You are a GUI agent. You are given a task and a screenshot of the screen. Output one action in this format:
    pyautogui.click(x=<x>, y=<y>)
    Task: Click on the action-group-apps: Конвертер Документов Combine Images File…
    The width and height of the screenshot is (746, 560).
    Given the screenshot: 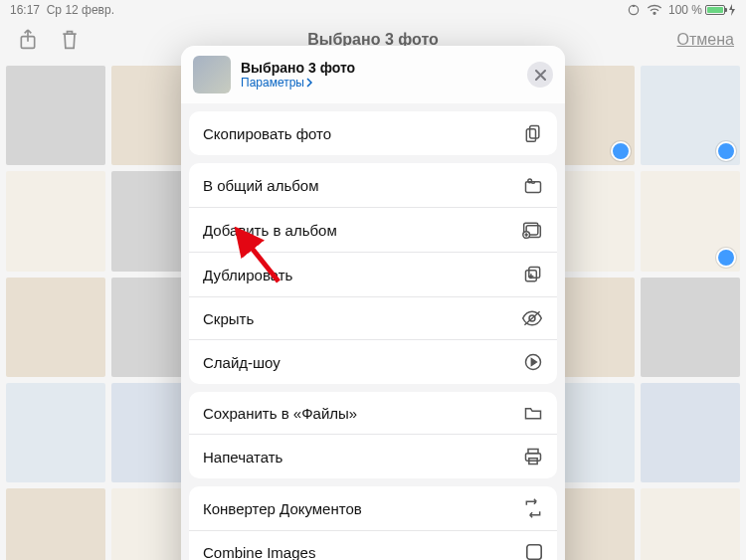 What is the action you would take?
    pyautogui.click(x=373, y=523)
    